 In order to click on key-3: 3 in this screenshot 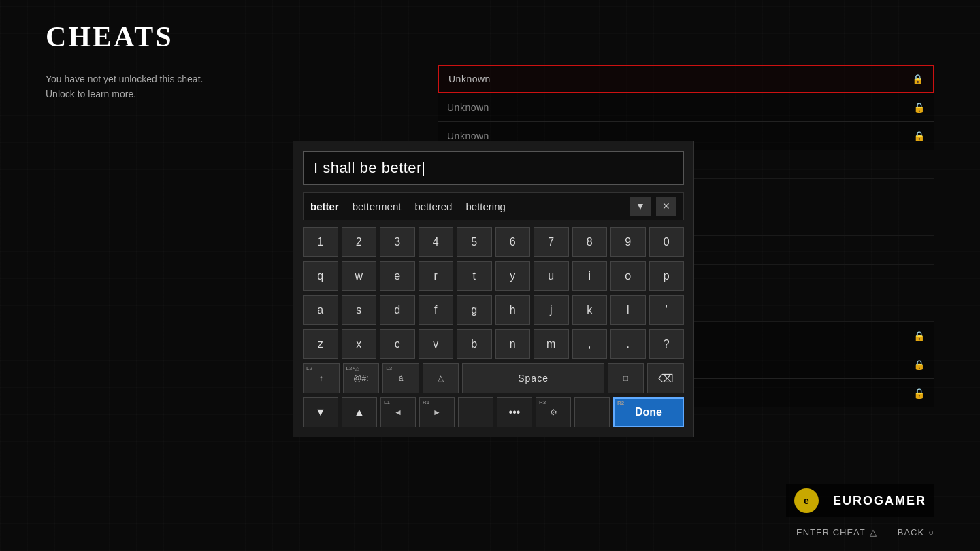, I will do `click(397, 242)`.